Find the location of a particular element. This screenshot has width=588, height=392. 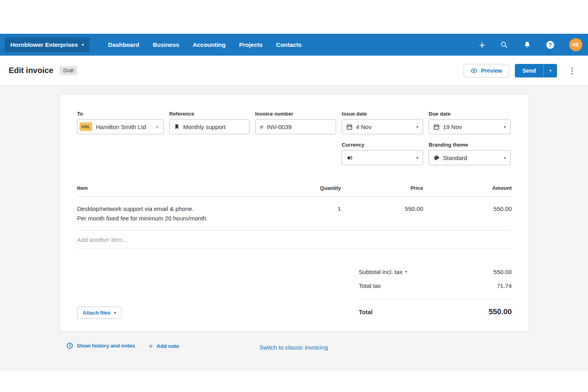

branding-theme-select: Standard ▾ is located at coordinates (470, 158).